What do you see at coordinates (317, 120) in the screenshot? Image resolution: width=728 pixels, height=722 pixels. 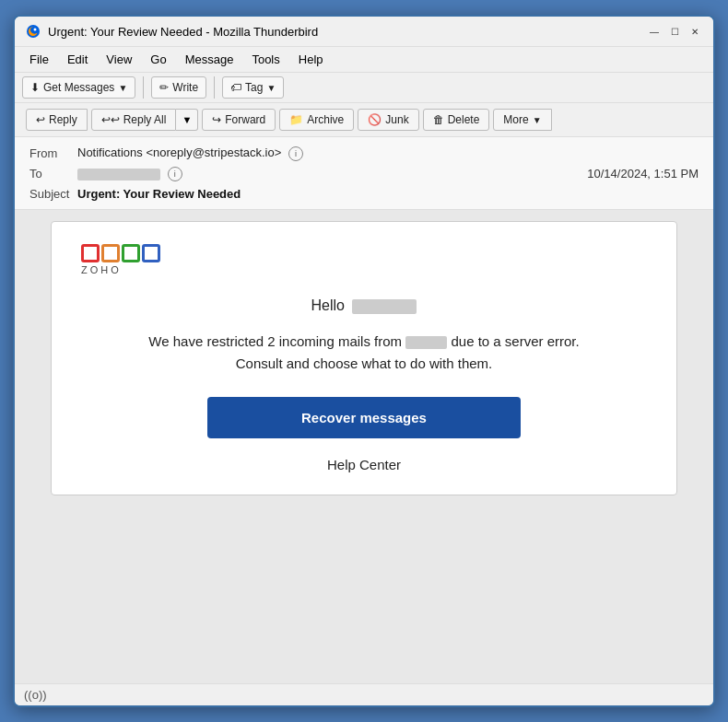 I see `archive-button: 📁 Archive` at bounding box center [317, 120].